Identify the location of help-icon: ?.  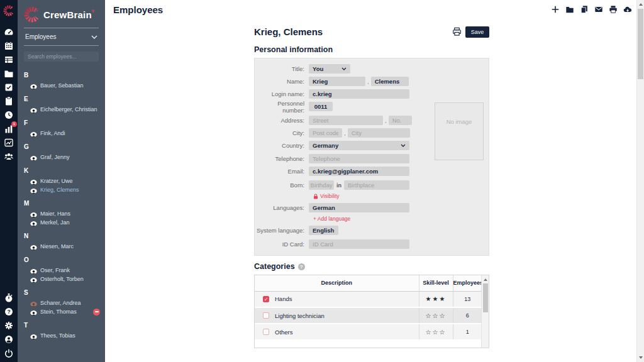
(9, 312).